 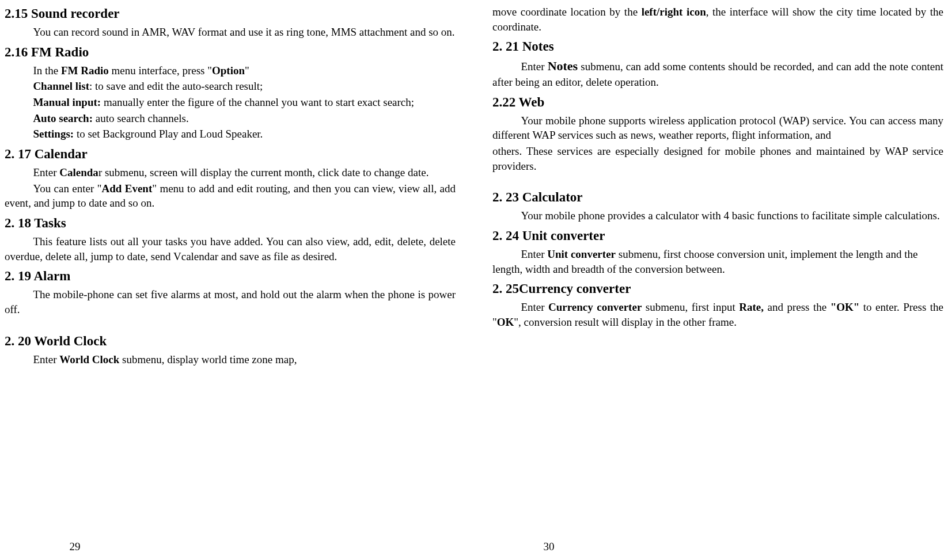 I want to click on heading-fm-radio: 2.16 FM Radio, so click(x=230, y=52).